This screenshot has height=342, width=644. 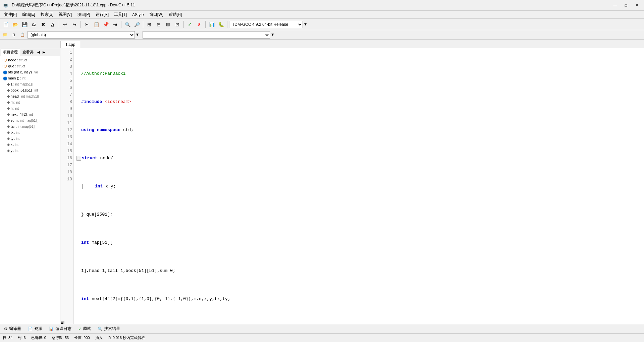 I want to click on code-text-5b: int, so click(x=99, y=186).